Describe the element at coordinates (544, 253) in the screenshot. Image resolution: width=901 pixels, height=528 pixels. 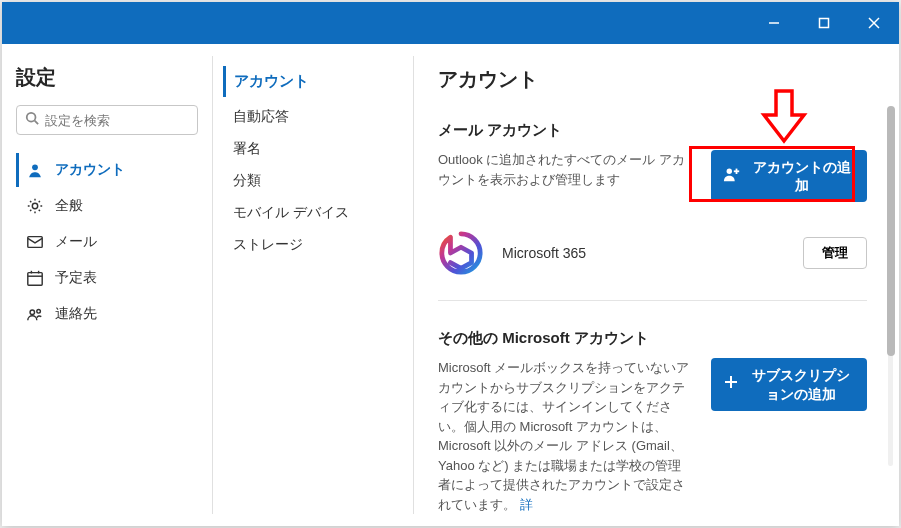
I see `account-name: Microsoft 365` at that location.